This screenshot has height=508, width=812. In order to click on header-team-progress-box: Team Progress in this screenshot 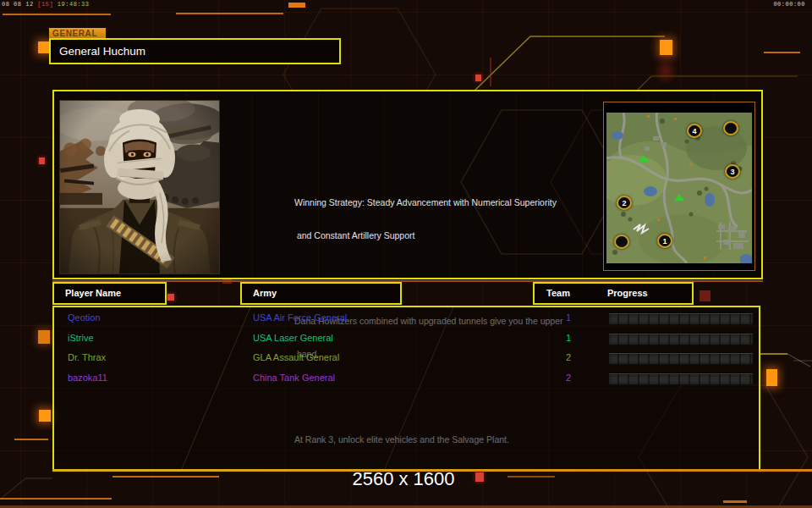, I will do `click(613, 293)`.